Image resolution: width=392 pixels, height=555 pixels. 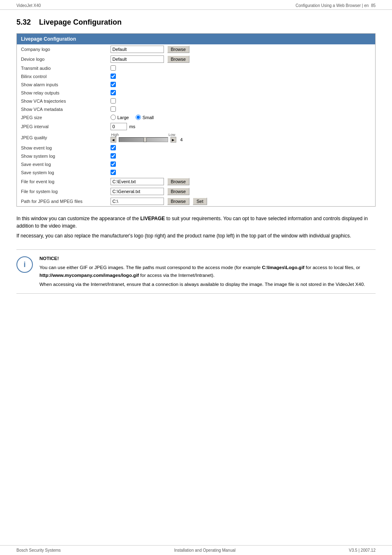 What do you see at coordinates (242, 109) in the screenshot?
I see `show-vca-metadata-control` at bounding box center [242, 109].